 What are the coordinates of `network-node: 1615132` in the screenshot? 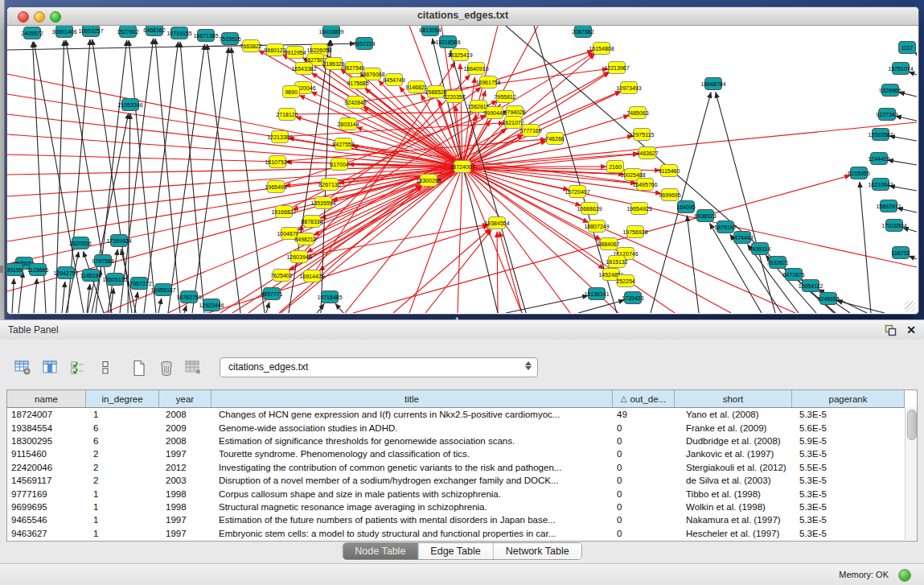 It's located at (616, 262).